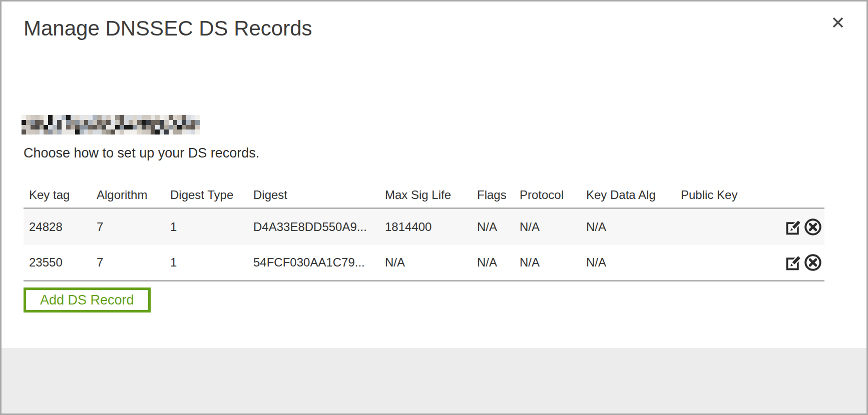 The width and height of the screenshot is (868, 415). Describe the element at coordinates (499, 195) in the screenshot. I see `column-header: Flags` at that location.